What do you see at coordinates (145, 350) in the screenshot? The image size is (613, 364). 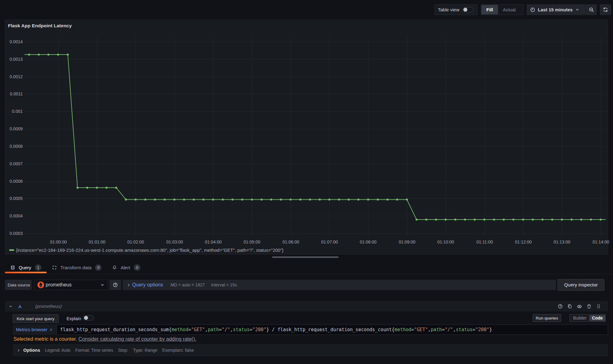 I see `option-type: Type: Range` at bounding box center [145, 350].